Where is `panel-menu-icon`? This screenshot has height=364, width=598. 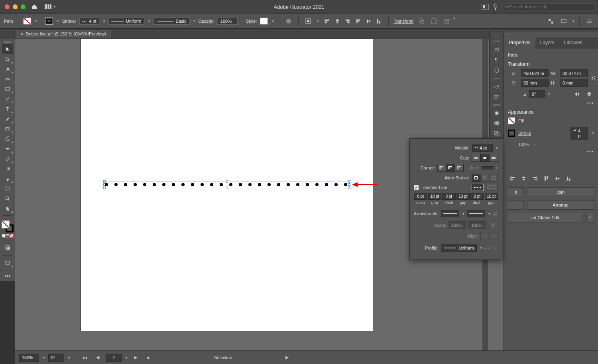
panel-menu-icon is located at coordinates (589, 21).